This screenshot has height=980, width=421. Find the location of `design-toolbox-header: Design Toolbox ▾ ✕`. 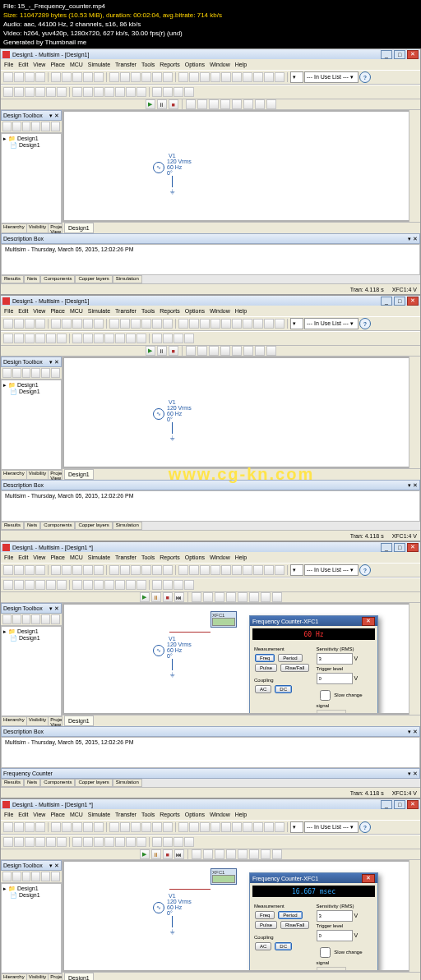

design-toolbox-header: Design Toolbox ▾ ✕ is located at coordinates (31, 866).